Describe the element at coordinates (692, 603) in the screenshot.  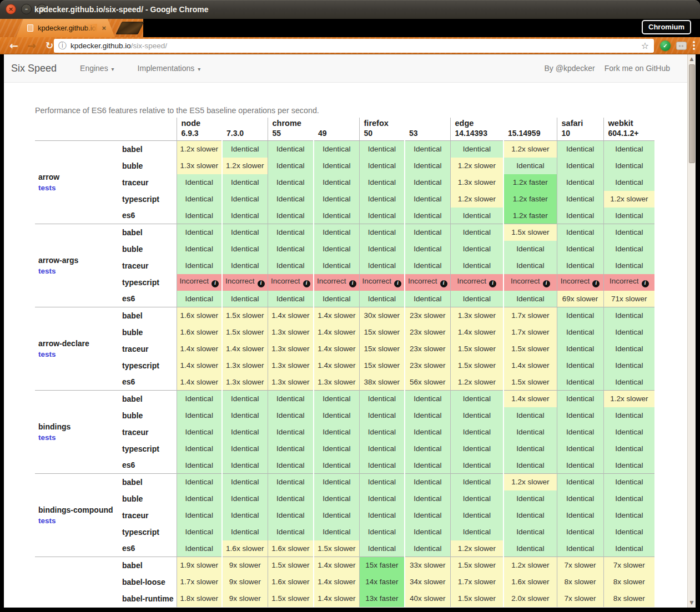
I see `scrollbar-down-icon: ▼` at that location.